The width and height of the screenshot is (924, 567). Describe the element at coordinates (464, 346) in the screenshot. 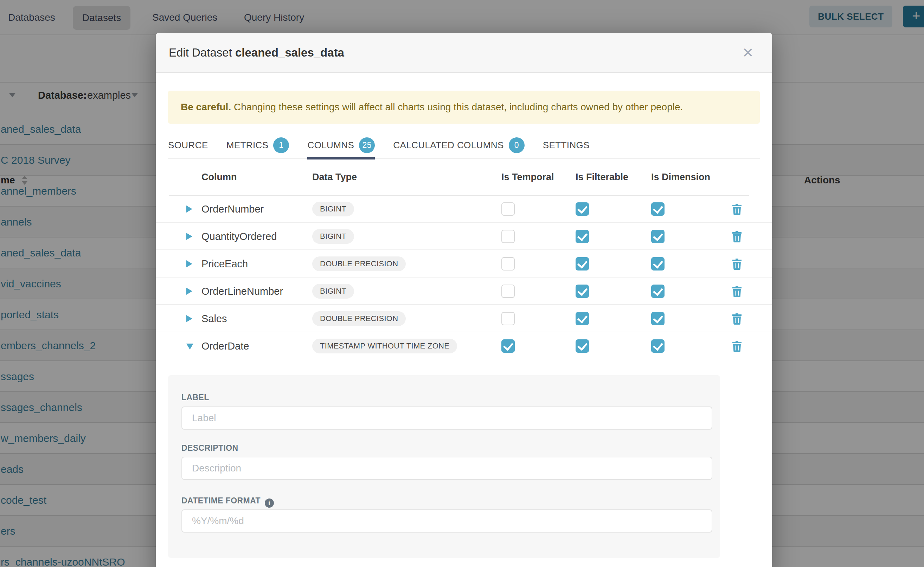

I see `column-row-expanded: OrderDate TIMESTAMP WITHOUT TIME ZONE` at that location.